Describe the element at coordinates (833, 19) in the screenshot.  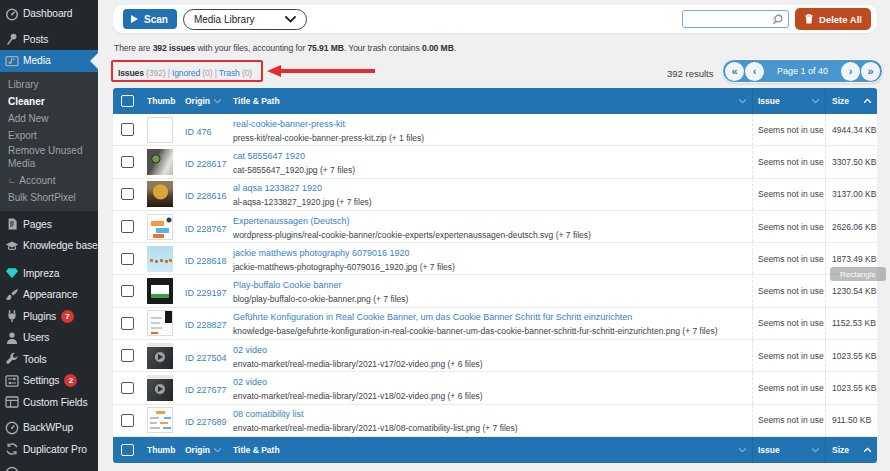
I see `delete-all-button: Delete All` at that location.